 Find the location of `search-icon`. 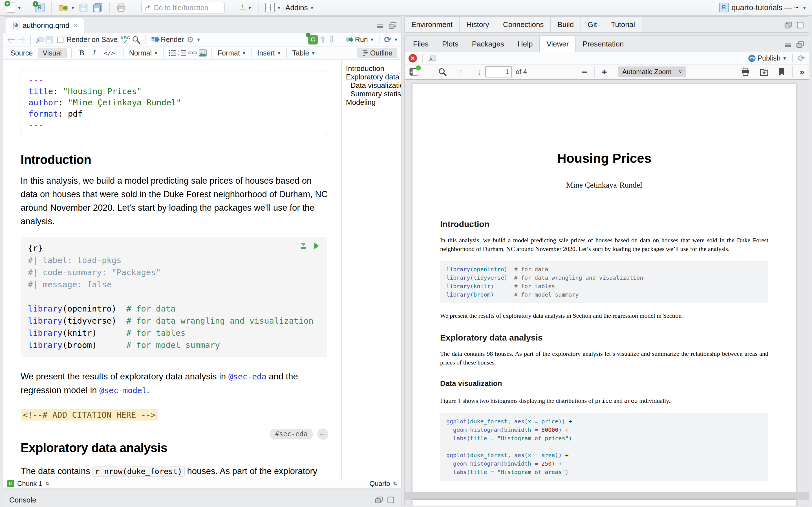

search-icon is located at coordinates (136, 40).